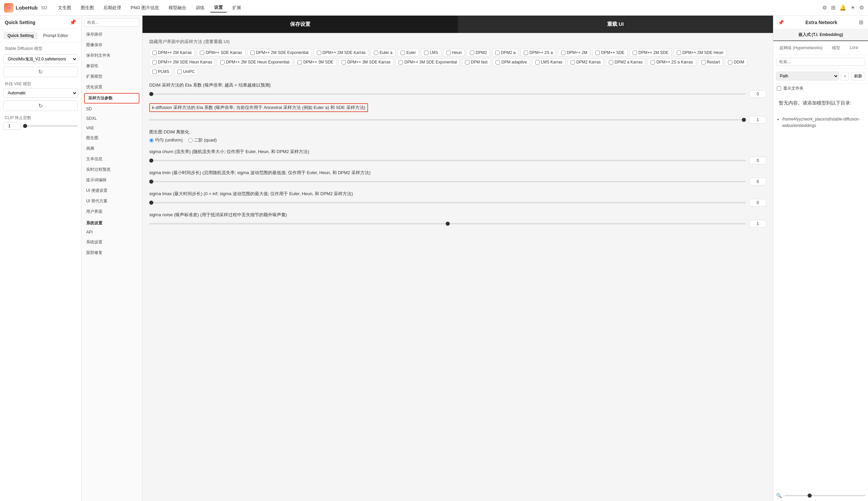  I want to click on zoom-out-icon: 🔍, so click(779, 495).